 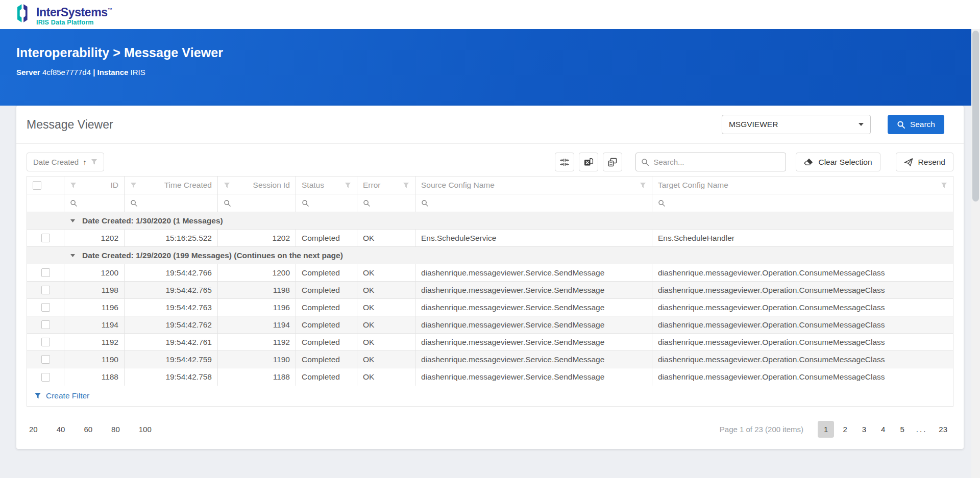 I want to click on page-button: 2, so click(x=845, y=430).